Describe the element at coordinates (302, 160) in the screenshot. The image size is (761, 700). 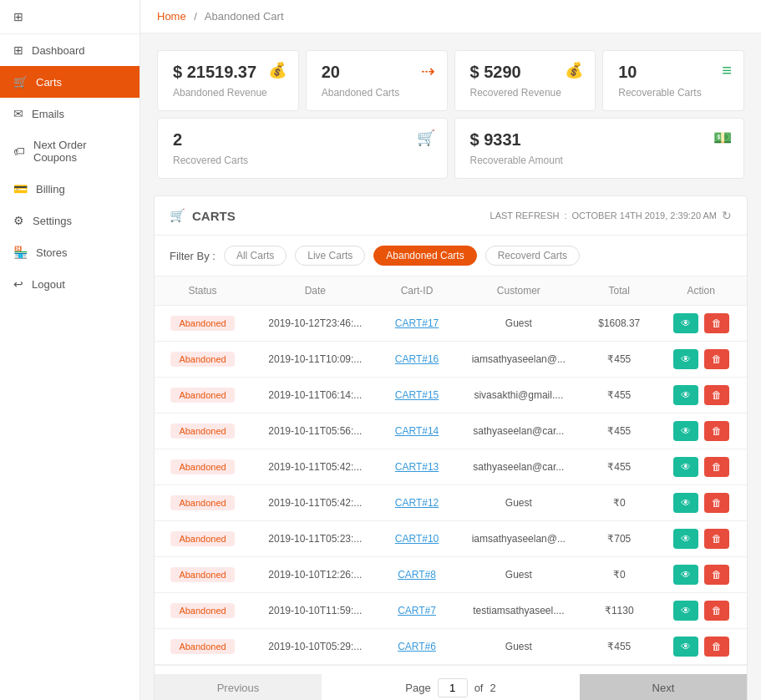
I see `stat-label: Recovered Carts` at that location.